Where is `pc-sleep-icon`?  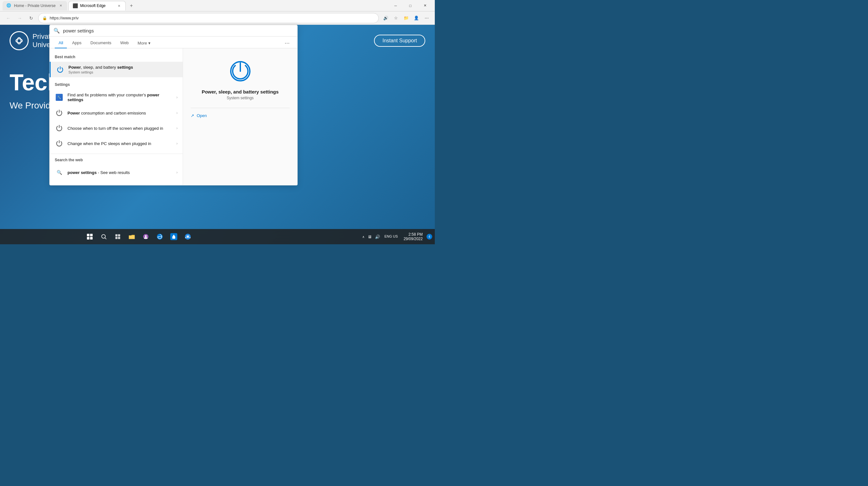 pc-sleep-icon is located at coordinates (59, 143).